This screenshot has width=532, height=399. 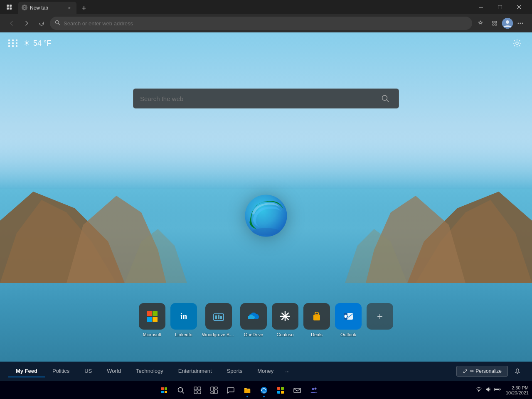 What do you see at coordinates (114, 372) in the screenshot?
I see `feed-tab-world: World` at bounding box center [114, 372].